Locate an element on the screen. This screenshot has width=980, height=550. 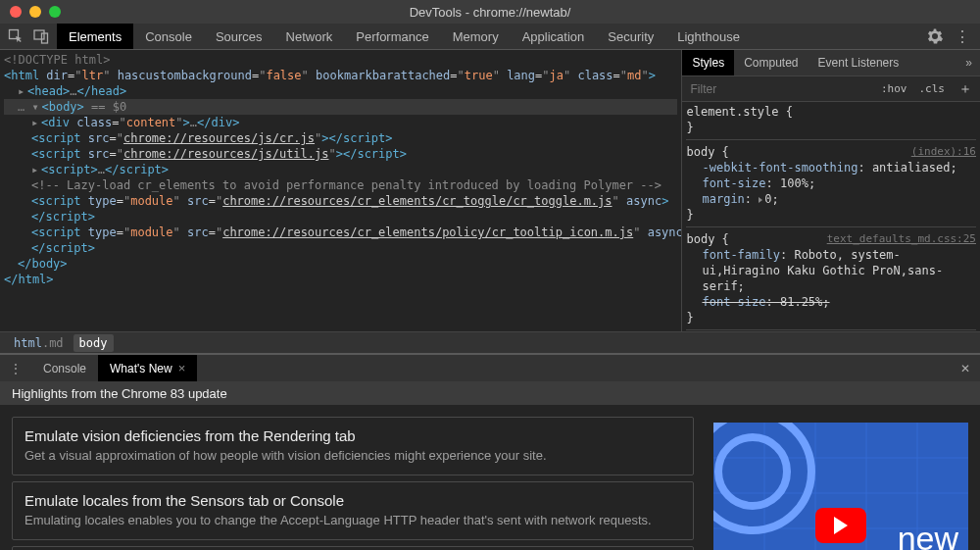
styles-tabs-overflow-icon: » is located at coordinates (972, 63).